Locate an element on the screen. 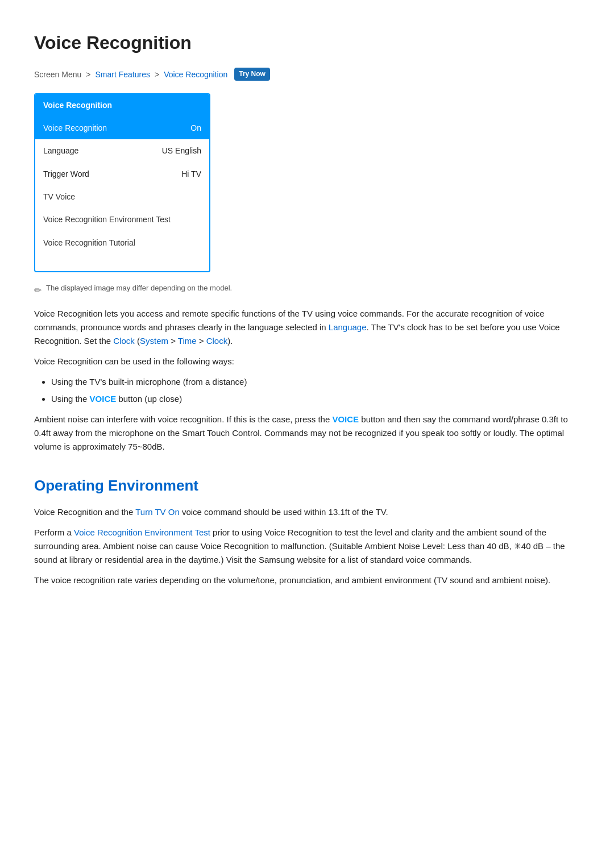 This screenshot has height=868, width=614. env-test-link: Voice Recognition Environment Test is located at coordinates (142, 532).